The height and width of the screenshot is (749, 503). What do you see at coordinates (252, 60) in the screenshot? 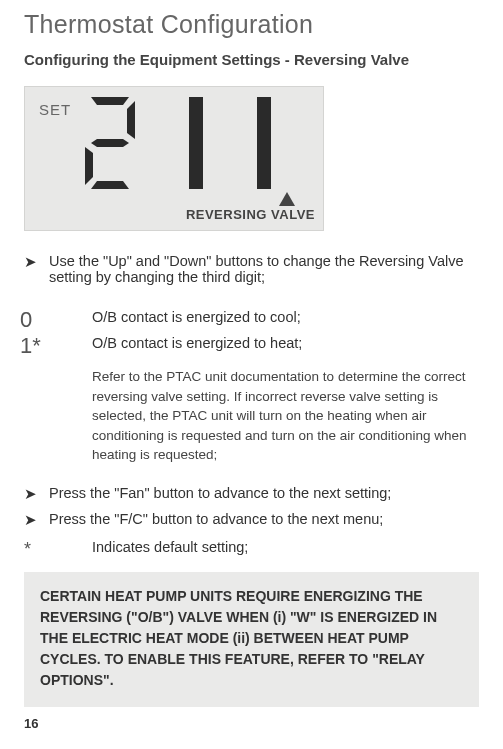
I see `section-subtitle: Configuring the Equipment Settings - Rev…` at bounding box center [252, 60].